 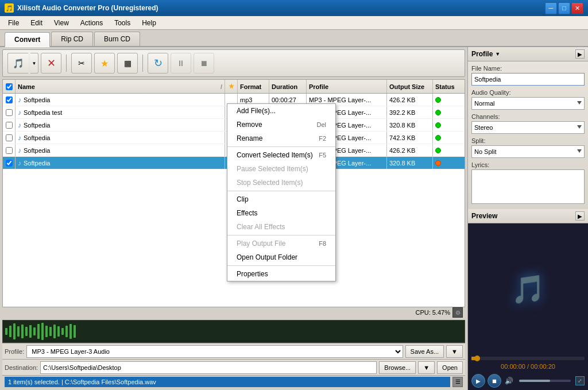 What do you see at coordinates (288, 86) in the screenshot?
I see `header-duration: Duration` at bounding box center [288, 86].